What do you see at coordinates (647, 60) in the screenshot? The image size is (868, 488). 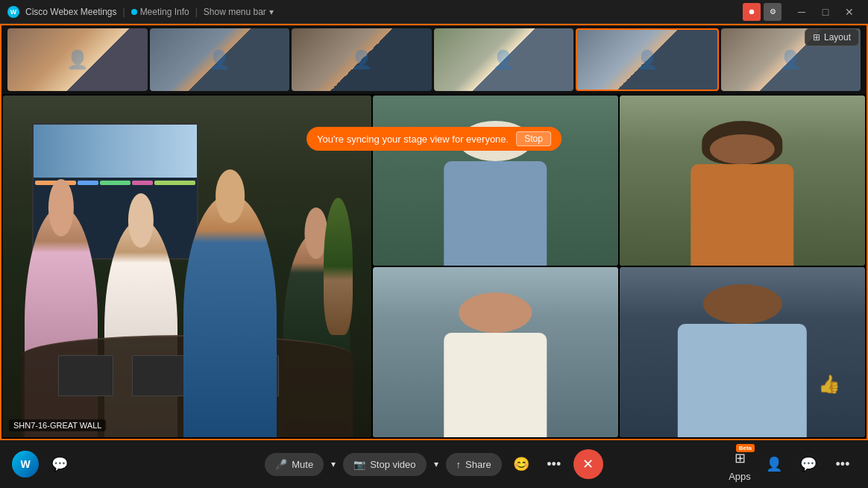 I see `thumbnail-5: 👤` at bounding box center [647, 60].